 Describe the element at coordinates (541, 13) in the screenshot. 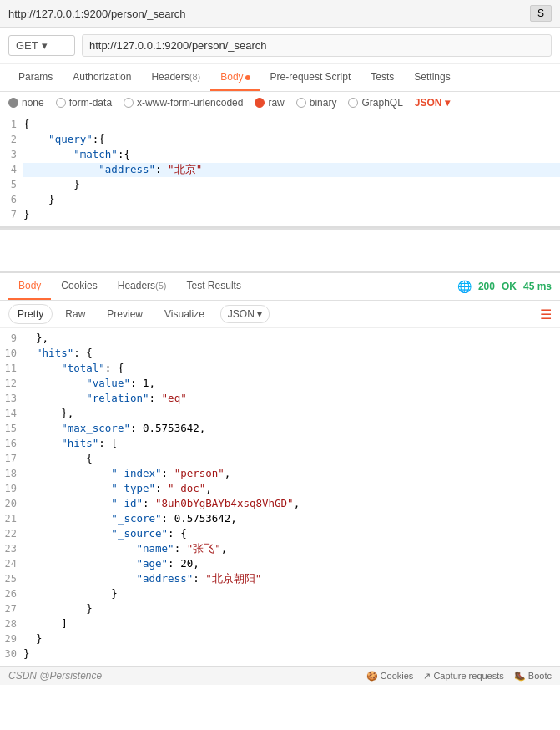

I see `url-bar-send-btn: S` at that location.